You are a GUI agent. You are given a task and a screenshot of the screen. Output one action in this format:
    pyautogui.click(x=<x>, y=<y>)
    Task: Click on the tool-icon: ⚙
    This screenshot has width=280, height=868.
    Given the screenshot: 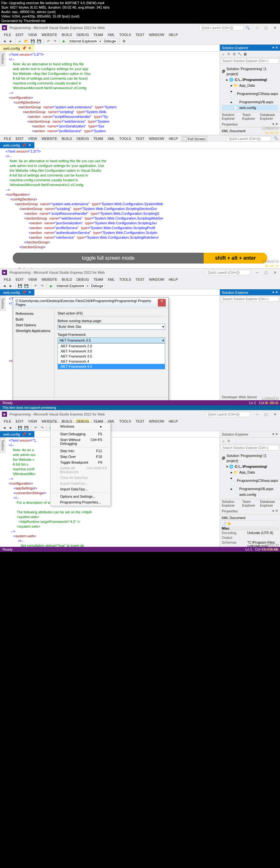 What is the action you would take?
    pyautogui.click(x=124, y=41)
    